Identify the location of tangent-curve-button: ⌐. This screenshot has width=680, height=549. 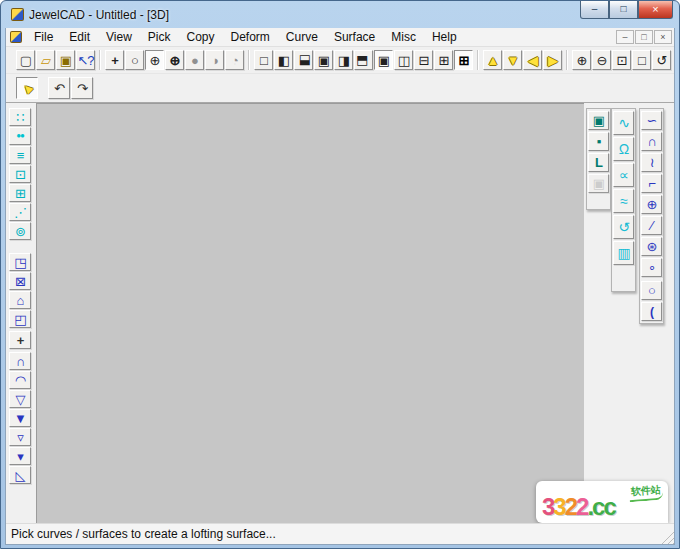
(652, 184).